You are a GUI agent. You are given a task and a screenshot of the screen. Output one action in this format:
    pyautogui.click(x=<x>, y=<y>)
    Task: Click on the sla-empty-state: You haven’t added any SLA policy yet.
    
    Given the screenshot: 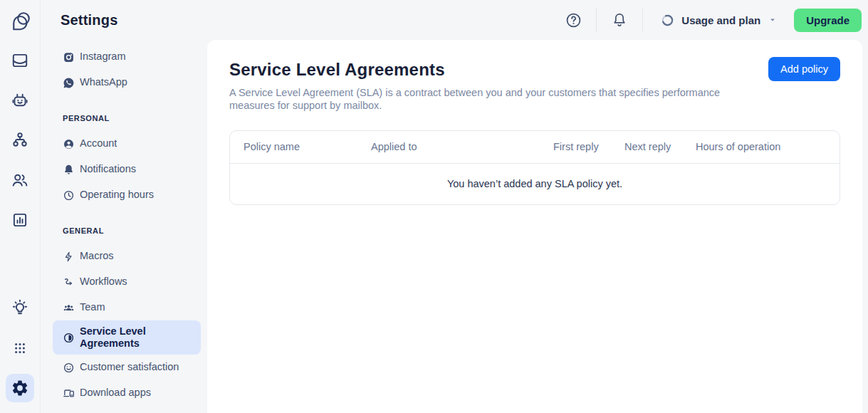 What is the action you would take?
    pyautogui.click(x=535, y=184)
    